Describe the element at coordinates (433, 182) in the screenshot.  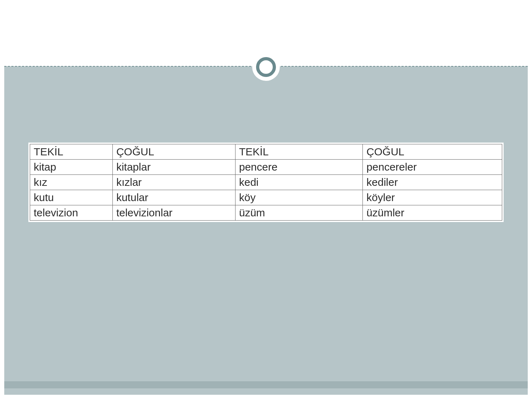
I see `table-cell: kediler` at that location.